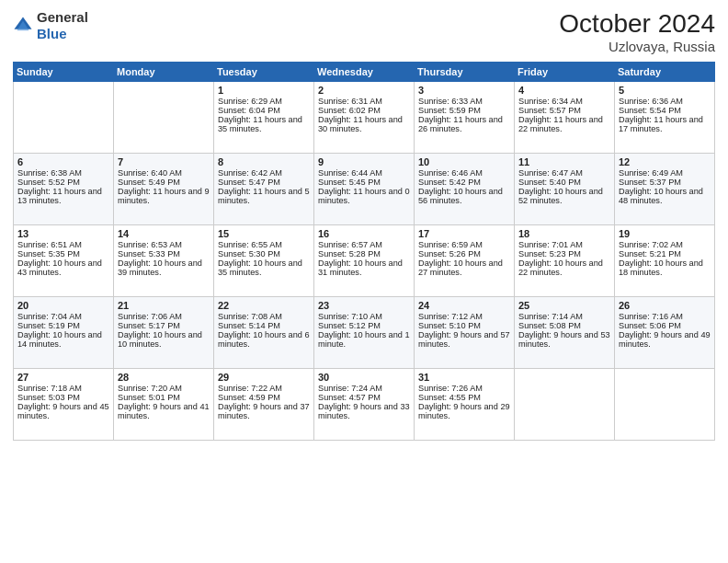 This screenshot has width=728, height=563. I want to click on sunset-text: Sunset: 5:49 PM, so click(164, 182).